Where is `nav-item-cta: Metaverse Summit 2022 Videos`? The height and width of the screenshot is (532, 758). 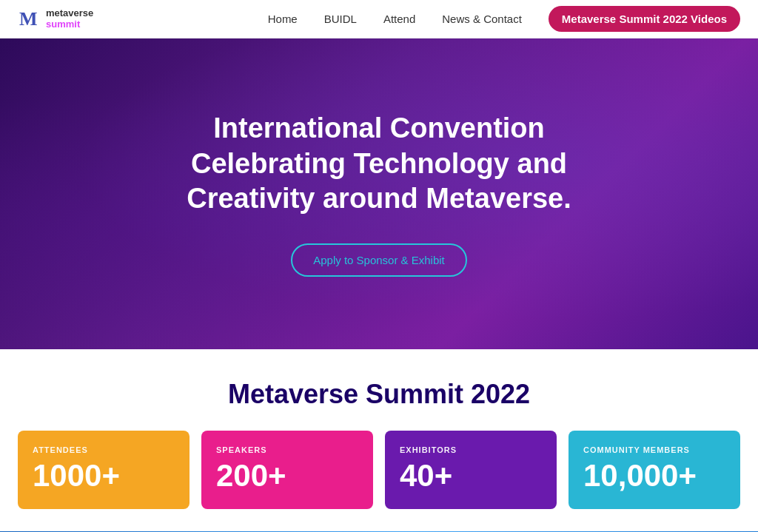
nav-item-cta: Metaverse Summit 2022 Videos is located at coordinates (644, 19).